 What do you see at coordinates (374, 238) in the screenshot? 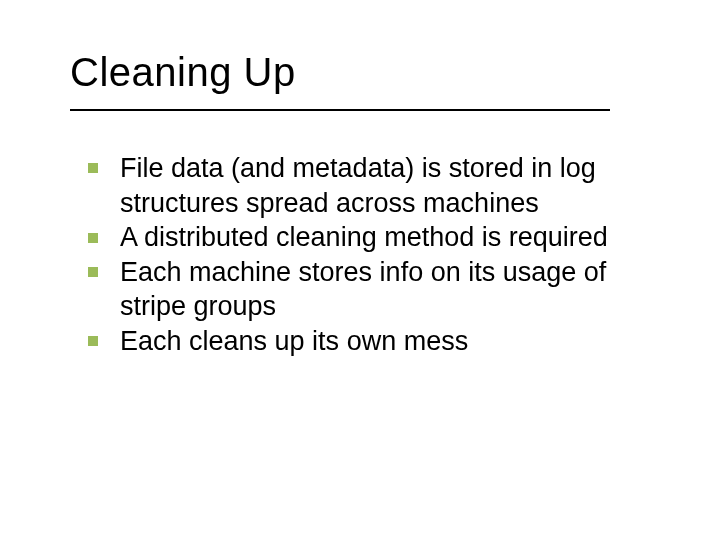
I see `list-item: A distributed cleaning method is require…` at bounding box center [374, 238].